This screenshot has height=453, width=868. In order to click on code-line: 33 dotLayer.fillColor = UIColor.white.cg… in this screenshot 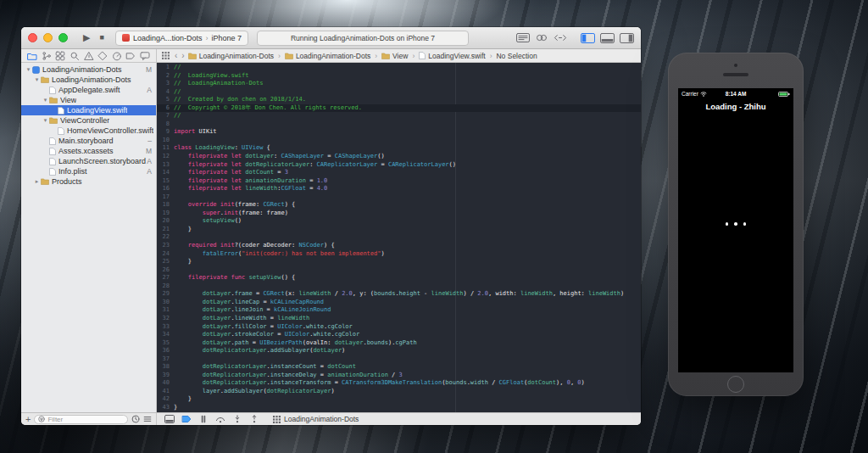, I will do `click(398, 327)`.